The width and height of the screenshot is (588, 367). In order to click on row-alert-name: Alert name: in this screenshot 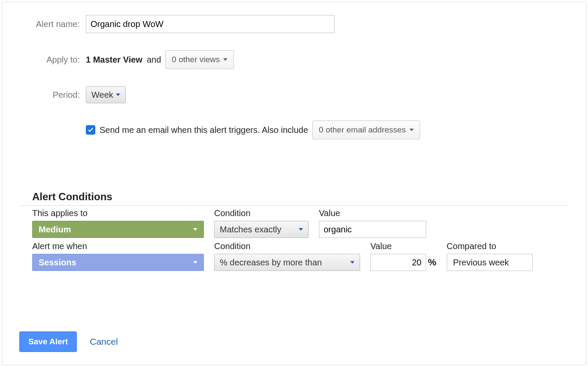, I will do `click(294, 24)`.